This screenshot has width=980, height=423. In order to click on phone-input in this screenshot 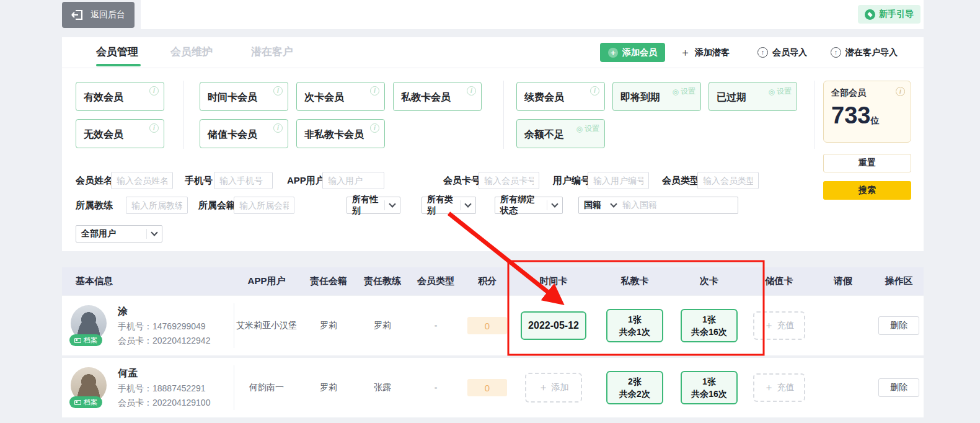, I will do `click(243, 180)`.